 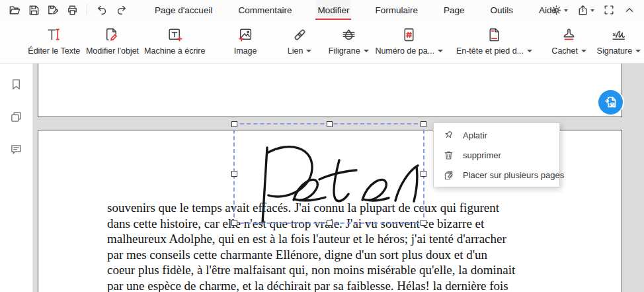 I want to click on signature-icon, so click(x=619, y=34).